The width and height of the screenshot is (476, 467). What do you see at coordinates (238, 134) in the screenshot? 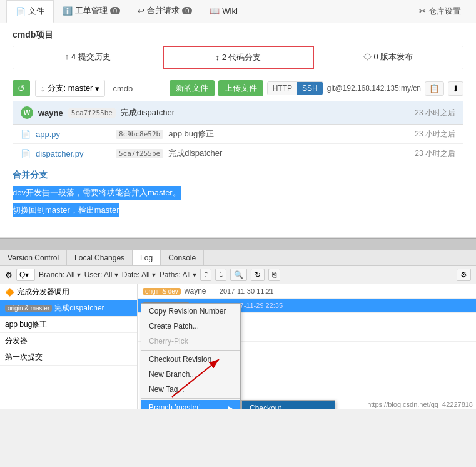
I see `file-row: 📄 app.py 8c9bc8e52b app bug修正 23 小时之后` at bounding box center [238, 134].